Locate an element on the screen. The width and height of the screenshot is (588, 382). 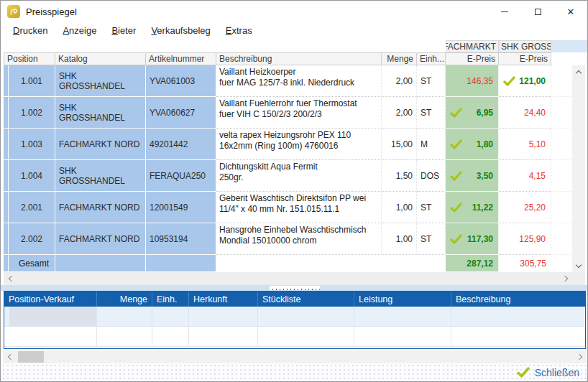
cell-beschreibung: Geberit Waschtisch Direktsifon PP wei11/… is located at coordinates (299, 208).